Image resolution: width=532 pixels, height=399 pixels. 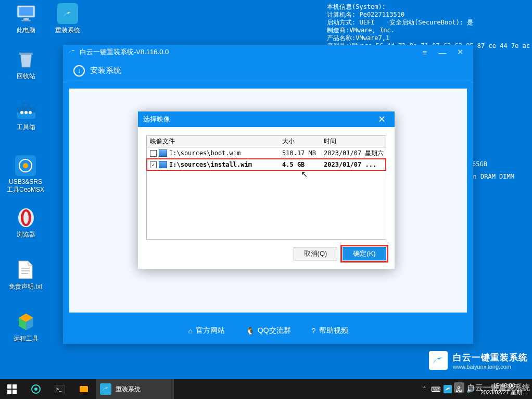 What do you see at coordinates (269, 331) in the screenshot?
I see `footer-link-qq: 🐧 QQ交流群` at bounding box center [269, 331].